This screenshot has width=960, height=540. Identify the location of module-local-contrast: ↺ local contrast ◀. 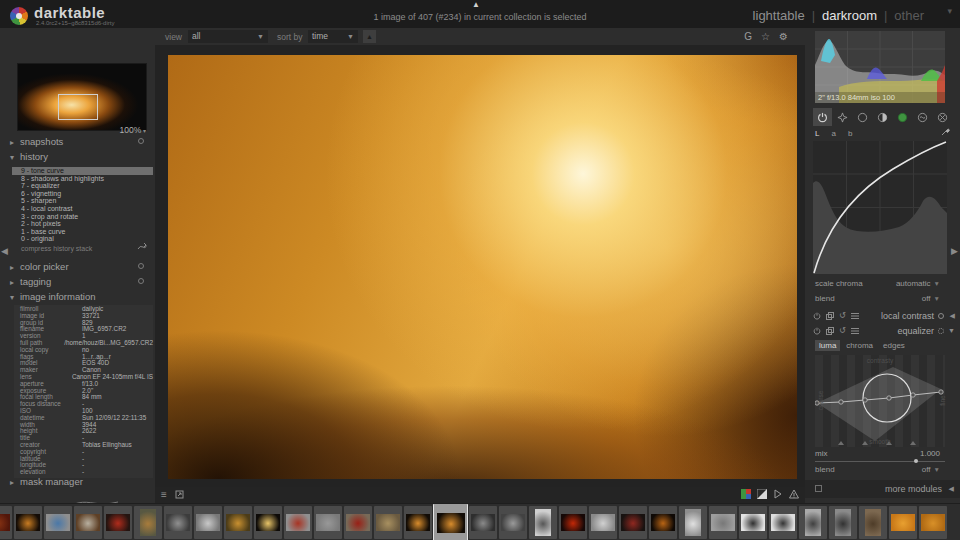
(882, 316).